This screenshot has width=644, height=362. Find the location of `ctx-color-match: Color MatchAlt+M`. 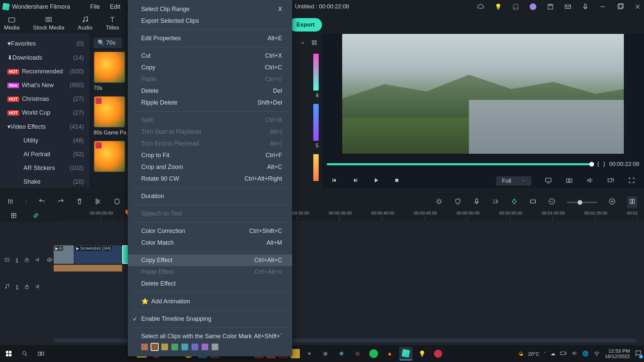

ctx-color-match: Color MatchAlt+M is located at coordinates (210, 243).